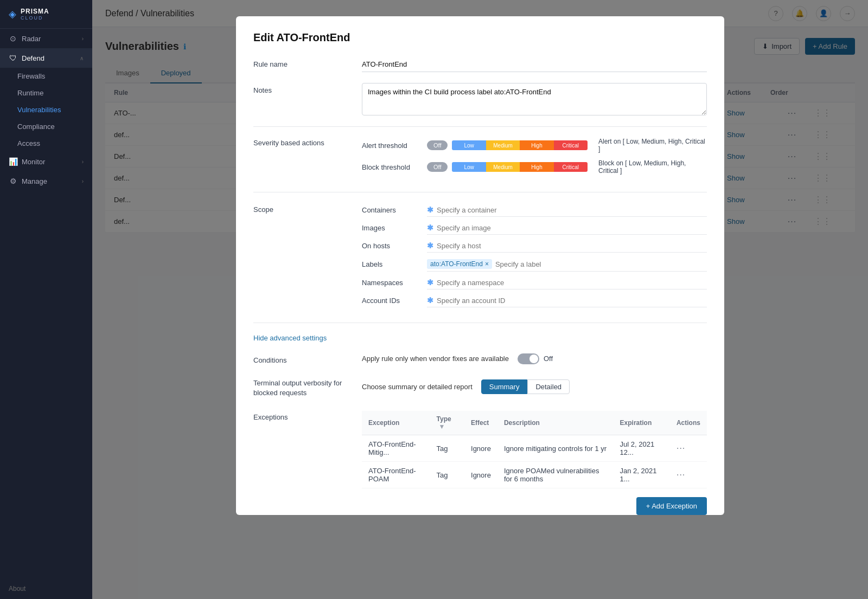 The width and height of the screenshot is (868, 599). What do you see at coordinates (394, 167) in the screenshot?
I see `block-threshold-label: Block threshold` at bounding box center [394, 167].